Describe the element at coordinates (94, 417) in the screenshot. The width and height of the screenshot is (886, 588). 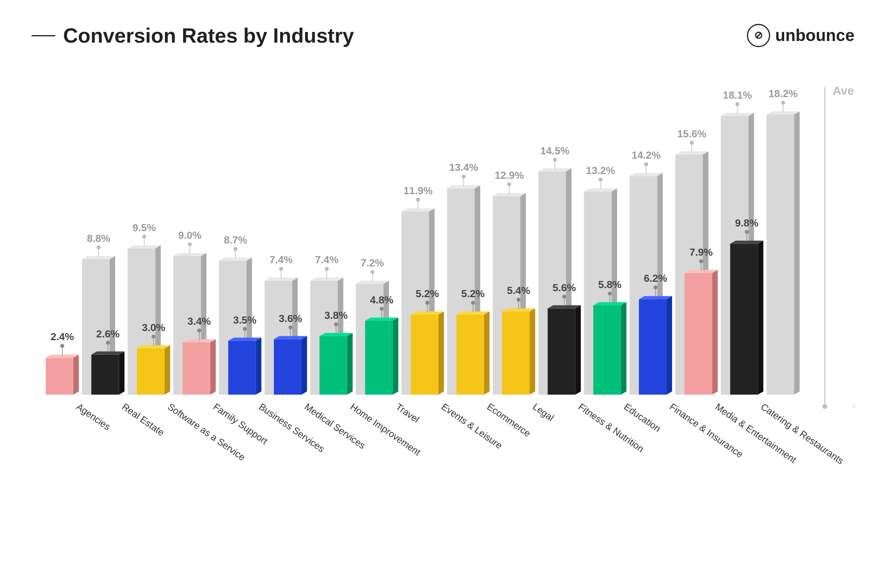
I see `svg-text: Agencies` at that location.